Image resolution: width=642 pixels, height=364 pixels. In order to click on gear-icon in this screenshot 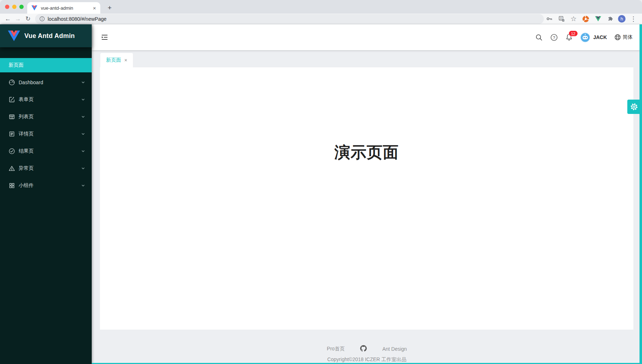, I will do `click(634, 107)`.